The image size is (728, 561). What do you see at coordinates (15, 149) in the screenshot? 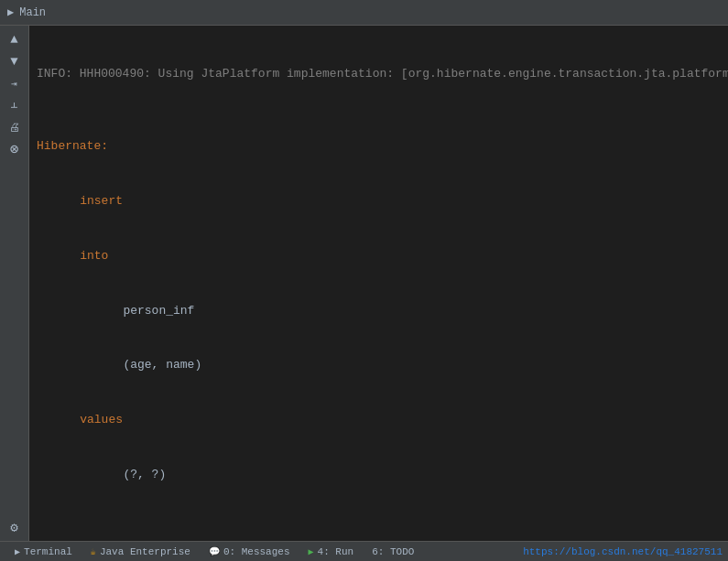
I see `clear-btn: ⊗` at bounding box center [15, 149].